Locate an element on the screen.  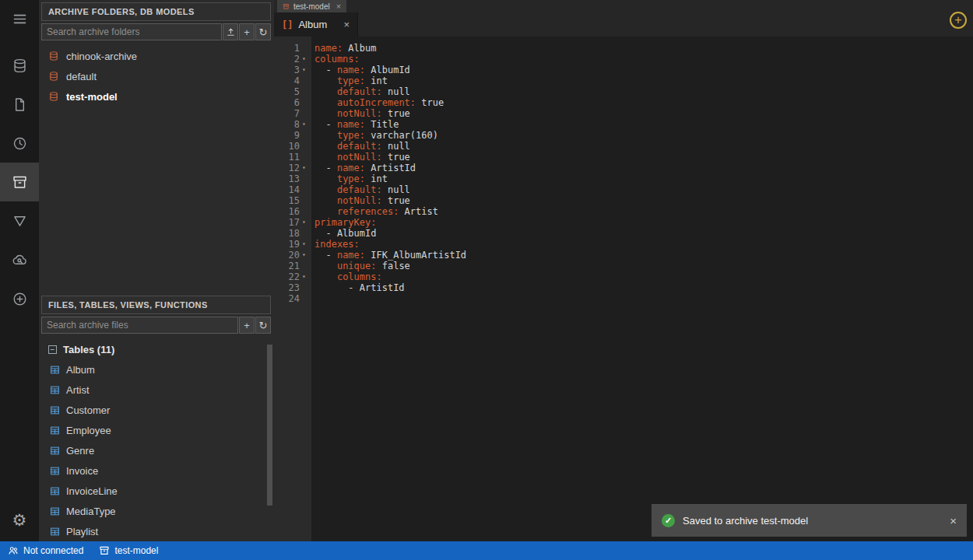
settings-button: ⚙ is located at coordinates (19, 520).